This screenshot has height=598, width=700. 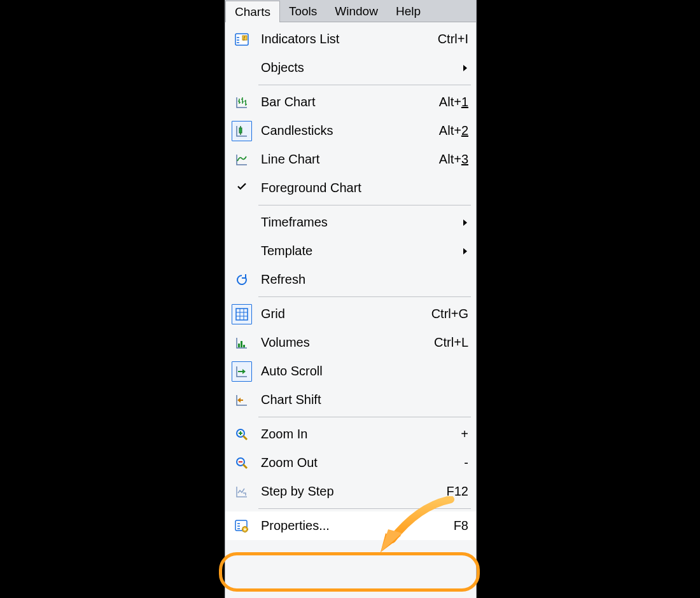 What do you see at coordinates (361, 67) in the screenshot?
I see `menu-item-label: Objects` at bounding box center [361, 67].